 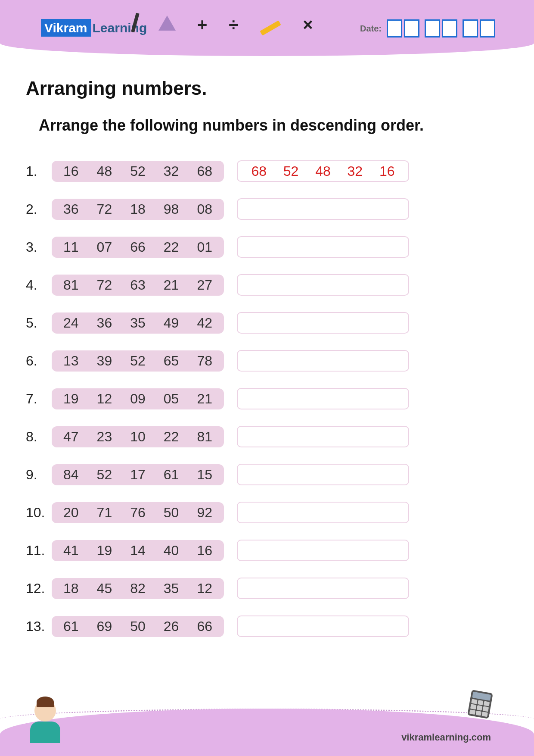 I want to click on given-number: 23, so click(x=105, y=437).